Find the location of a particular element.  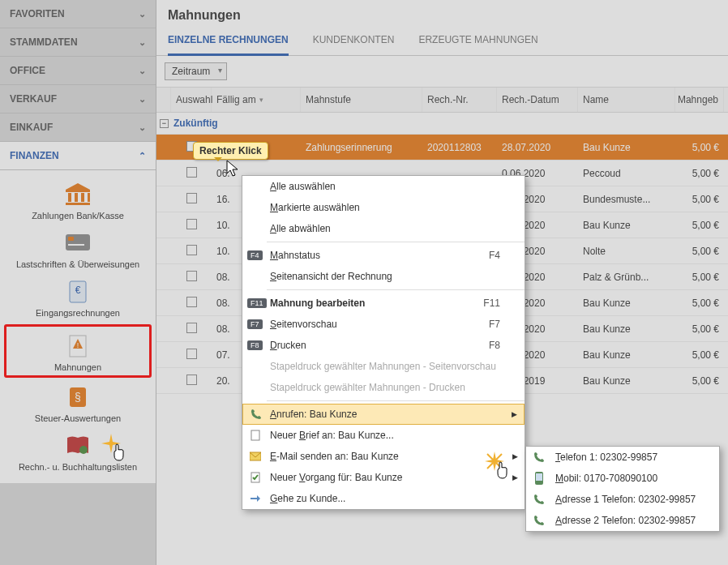

menu-item: Markierte auswählen is located at coordinates (383, 208).